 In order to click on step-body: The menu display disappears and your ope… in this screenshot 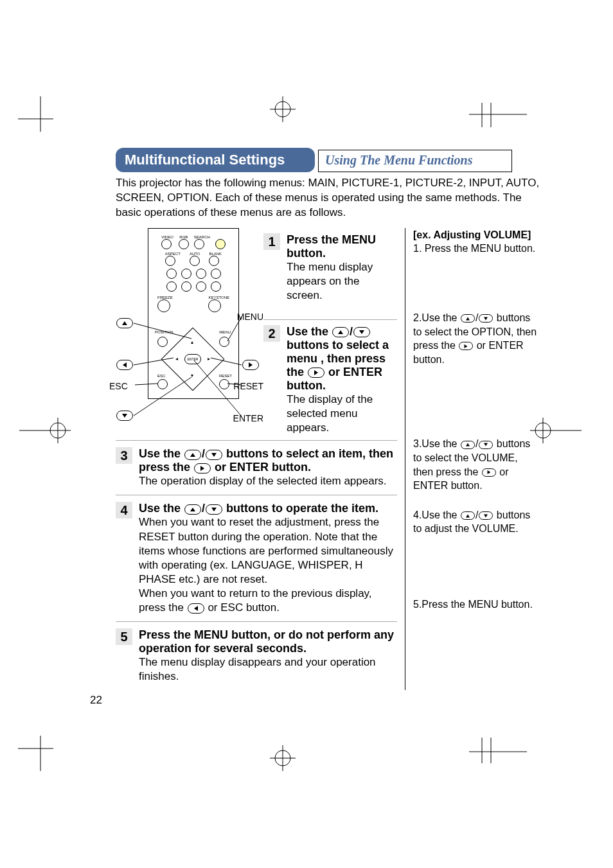, I will do `click(268, 669)`.